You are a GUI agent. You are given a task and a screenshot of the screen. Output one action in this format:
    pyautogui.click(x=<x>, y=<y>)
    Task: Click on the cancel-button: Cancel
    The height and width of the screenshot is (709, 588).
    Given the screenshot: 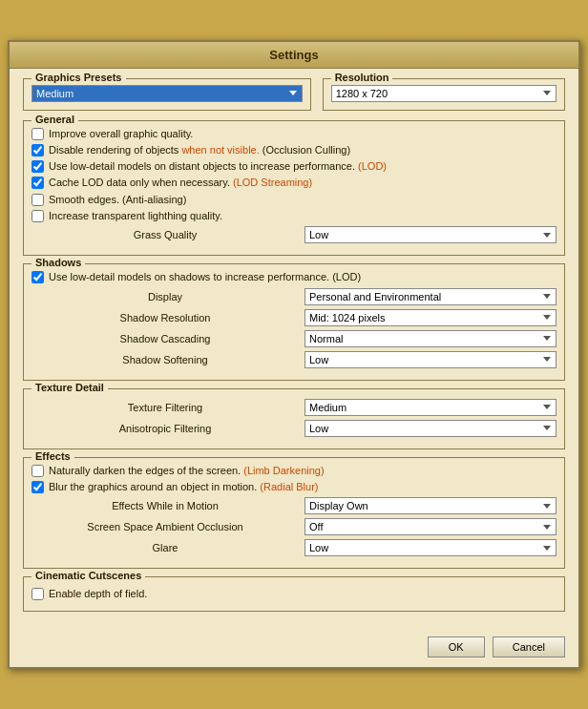 What is the action you would take?
    pyautogui.click(x=529, y=647)
    